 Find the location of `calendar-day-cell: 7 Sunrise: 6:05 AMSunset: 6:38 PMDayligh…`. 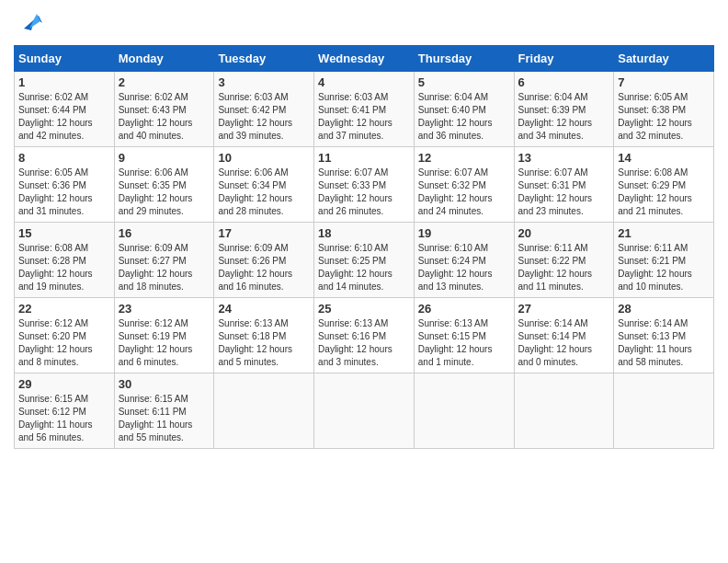

calendar-day-cell: 7 Sunrise: 6:05 AMSunset: 6:38 PMDayligh… is located at coordinates (664, 109).